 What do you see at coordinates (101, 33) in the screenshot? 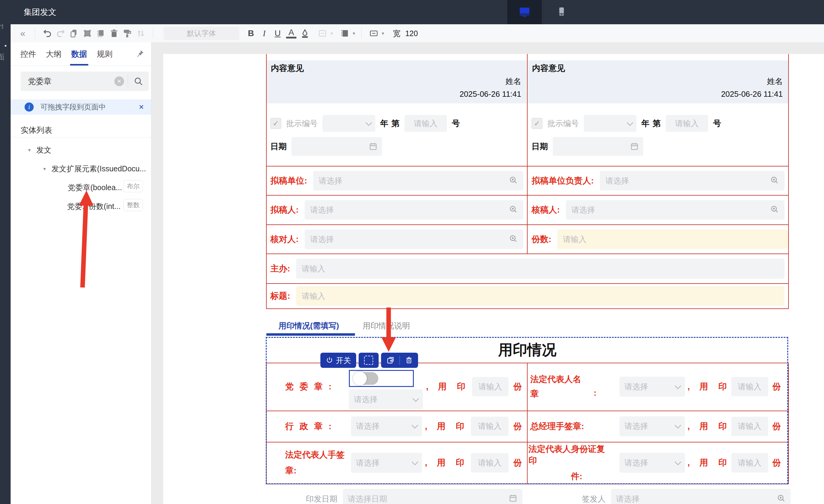
I see `paste-style-button` at bounding box center [101, 33].